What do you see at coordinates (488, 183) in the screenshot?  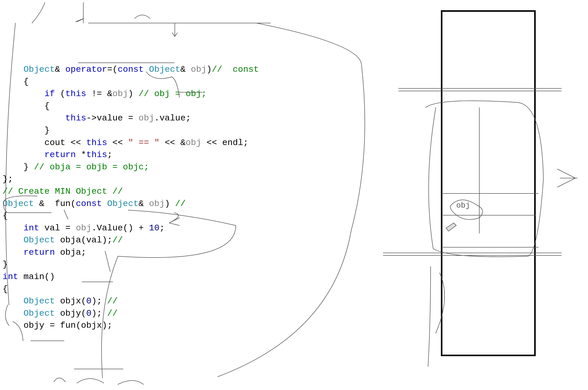 I see `diagram-box` at bounding box center [488, 183].